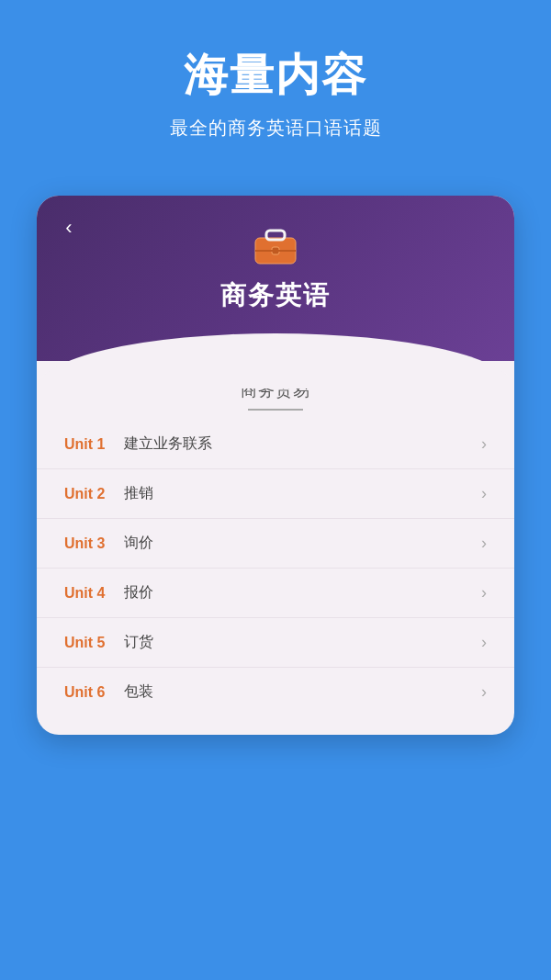 This screenshot has width=551, height=980. What do you see at coordinates (276, 296) in the screenshot?
I see `card-title: 商务英语` at bounding box center [276, 296].